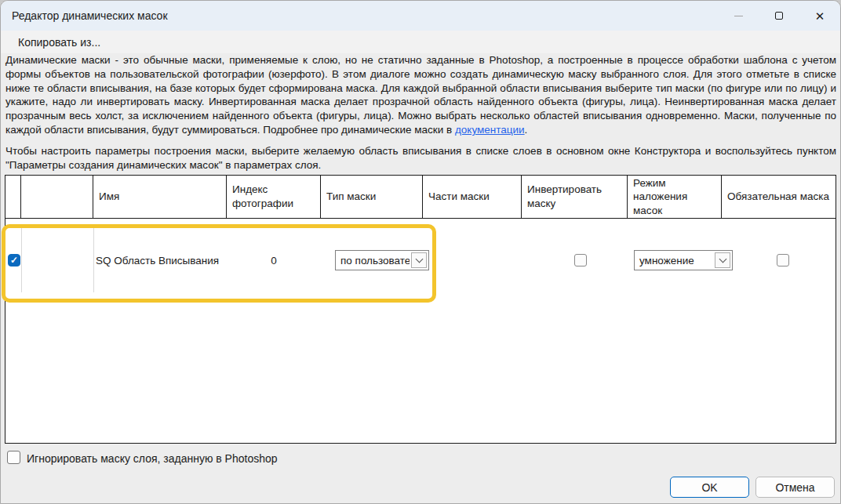 Image resolution: width=841 pixels, height=504 pixels. I want to click on close-icon: ✕, so click(821, 16).